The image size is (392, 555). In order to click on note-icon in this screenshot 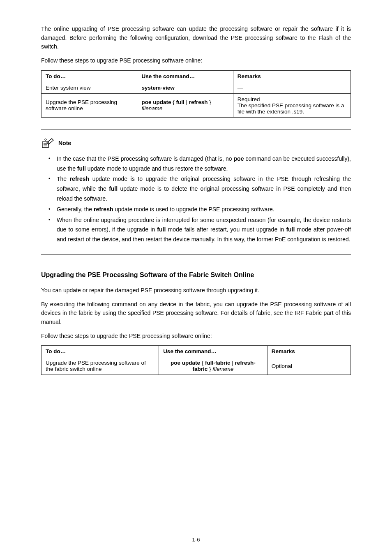, I will do `click(48, 143)`.